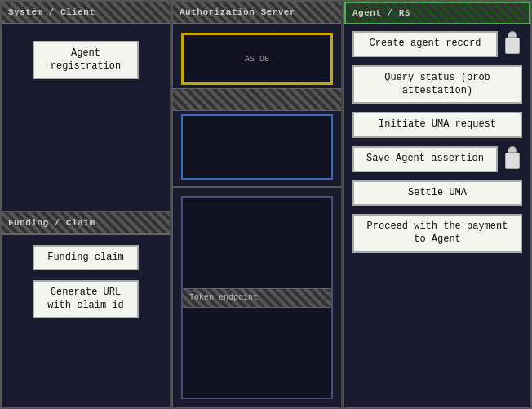 The height and width of the screenshot is (409, 532). Describe the element at coordinates (425, 159) in the screenshot. I see `save-assertion-box: Save Agent assertion` at that location.